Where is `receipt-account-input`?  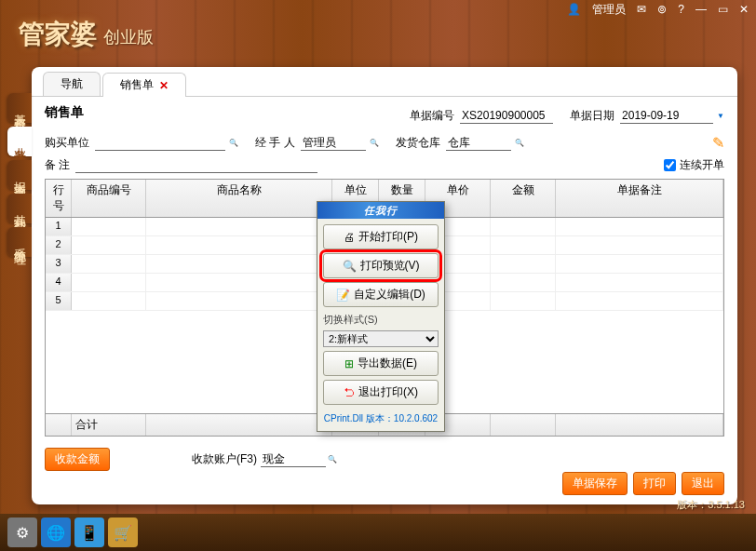
receipt-account-input is located at coordinates (293, 460).